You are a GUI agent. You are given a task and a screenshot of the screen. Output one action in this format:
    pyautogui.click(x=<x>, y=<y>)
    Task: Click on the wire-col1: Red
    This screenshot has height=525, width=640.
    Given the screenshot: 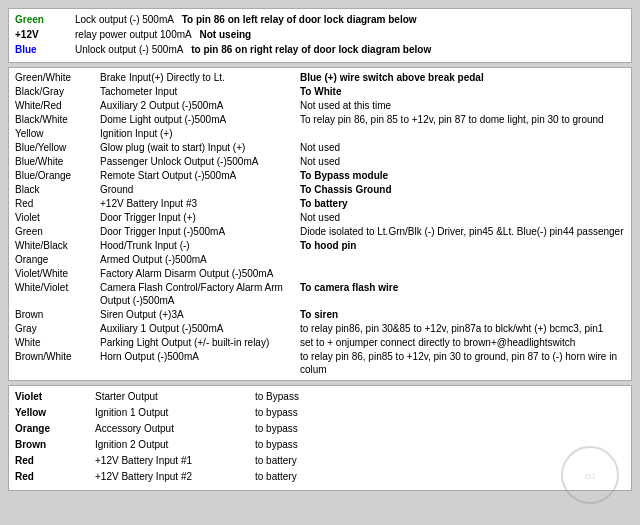 What is the action you would take?
    pyautogui.click(x=58, y=204)
    